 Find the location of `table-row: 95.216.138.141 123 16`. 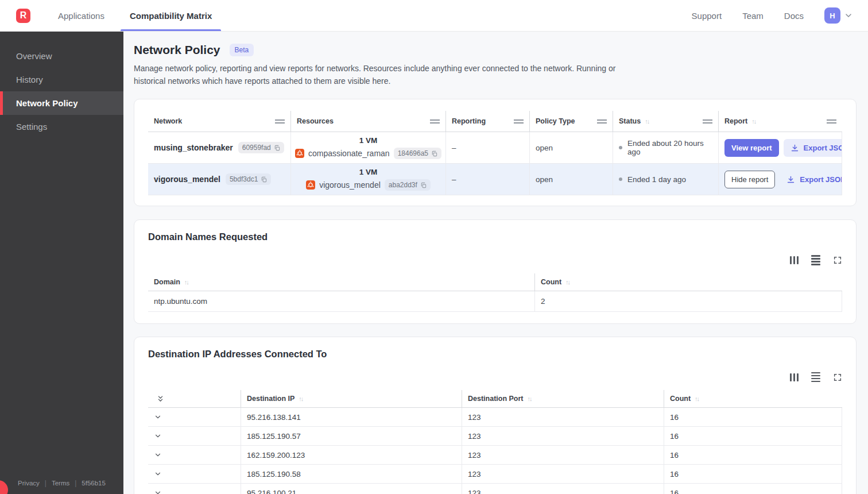

table-row: 95.216.138.141 123 16 is located at coordinates (495, 417).